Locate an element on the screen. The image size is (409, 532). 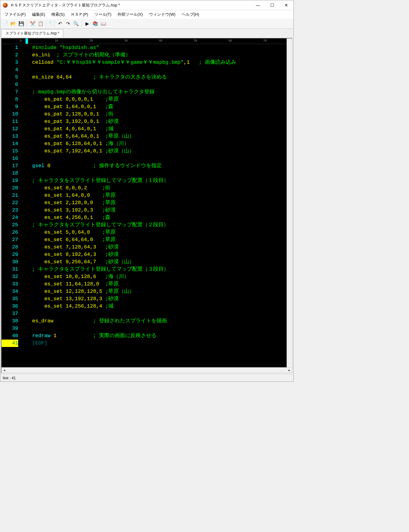
menu-item-5: 外部ツール(X) is located at coordinates (130, 14).